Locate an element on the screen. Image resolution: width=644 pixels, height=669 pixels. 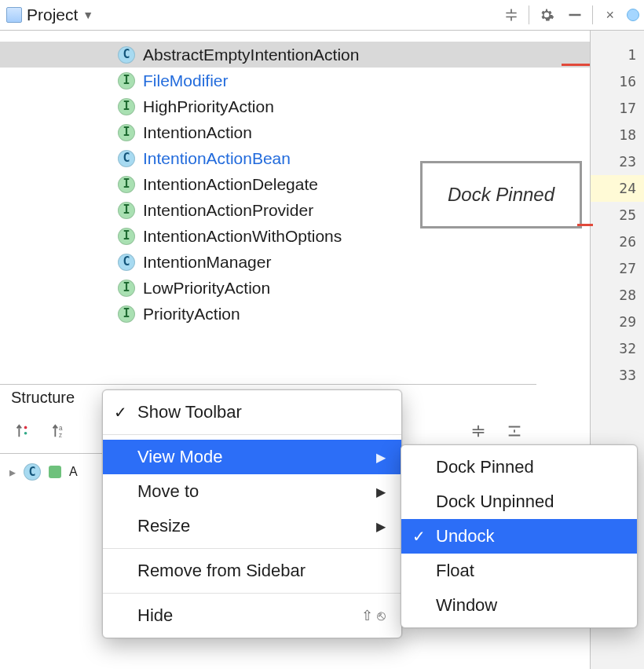
tree-item-label: IntentionManager is located at coordinates (207, 262).